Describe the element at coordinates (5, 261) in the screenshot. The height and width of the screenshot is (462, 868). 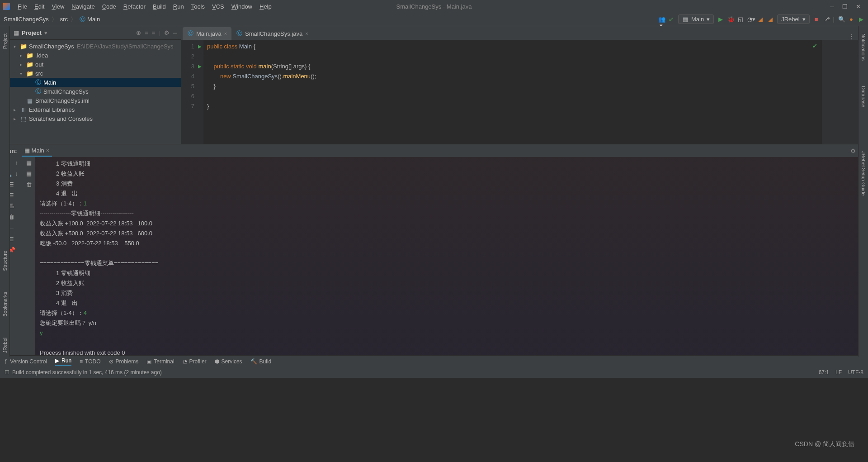
I see `left-tab-structure: Structure` at that location.